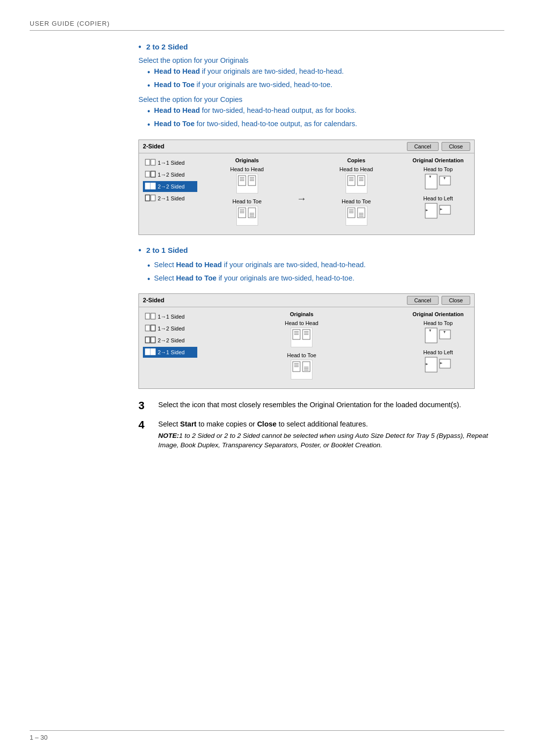 This screenshot has height=756, width=534. I want to click on orient-top-label: Head to Top, so click(438, 169).